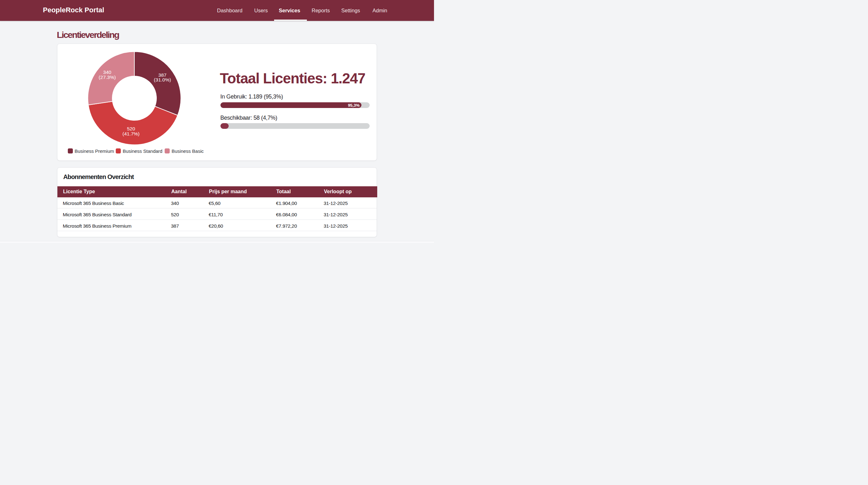 The width and height of the screenshot is (868, 485). I want to click on svg-text: (27.3%), so click(107, 77).